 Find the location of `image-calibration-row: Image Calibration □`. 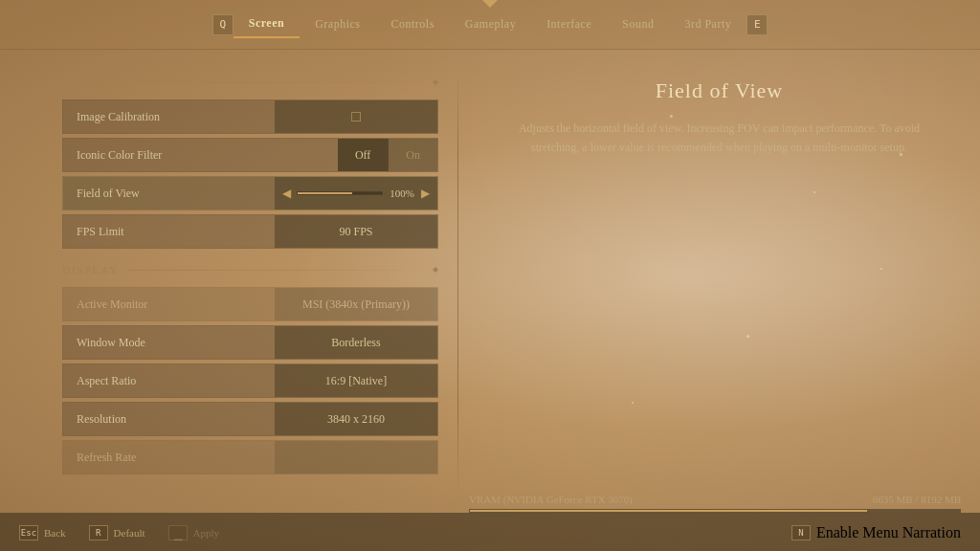

image-calibration-row: Image Calibration □ is located at coordinates (251, 117).